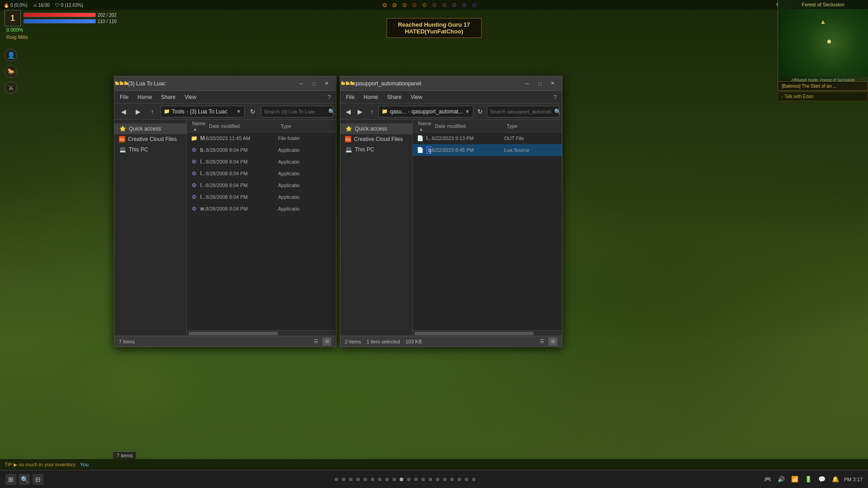 This screenshot has width=868, height=488. I want to click on taskbar: ⊞ 🔍 ⊟ 🎮 🔊 📶 🔋 💬 🔔 PM 3:17, so click(434, 479).